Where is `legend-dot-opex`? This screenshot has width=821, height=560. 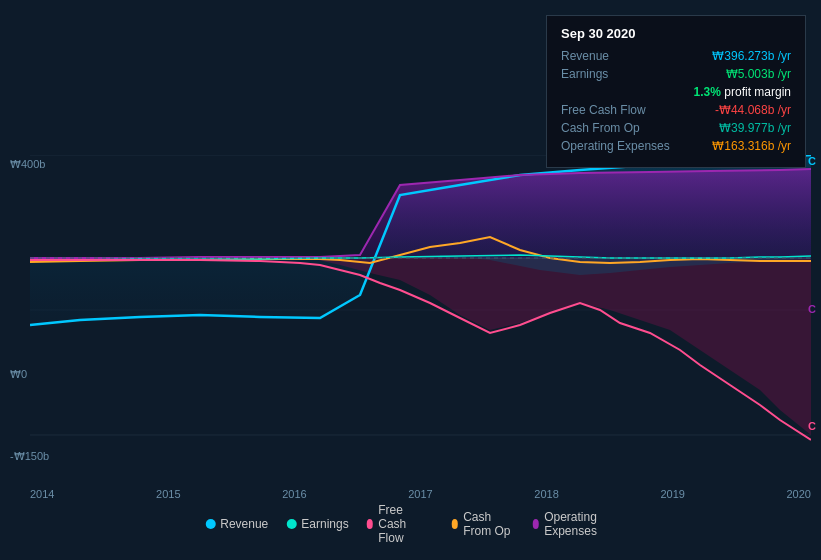
legend-dot-opex is located at coordinates (536, 524).